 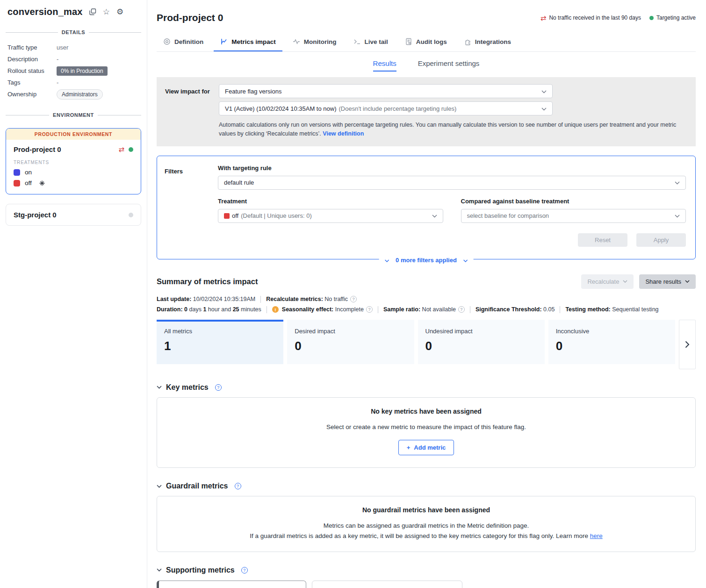 What do you see at coordinates (482, 331) in the screenshot?
I see `card-label: Undesired impact` at bounding box center [482, 331].